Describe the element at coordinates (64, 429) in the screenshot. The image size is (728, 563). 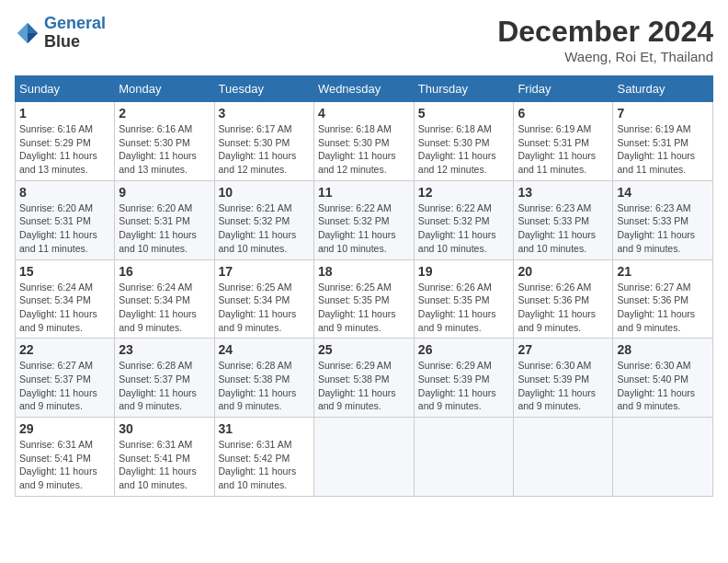
I see `day-number: 29` at that location.